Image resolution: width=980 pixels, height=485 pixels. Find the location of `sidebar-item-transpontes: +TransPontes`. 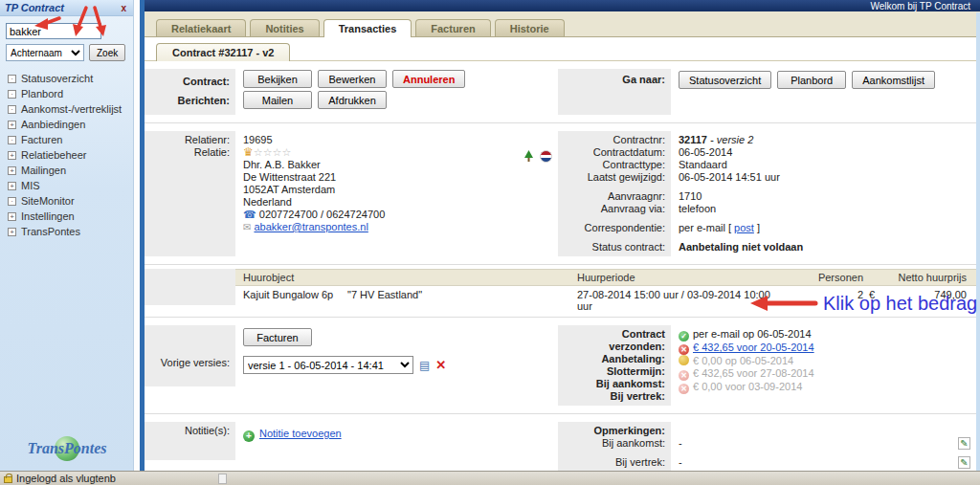

sidebar-item-transpontes: +TransPontes is located at coordinates (67, 231).